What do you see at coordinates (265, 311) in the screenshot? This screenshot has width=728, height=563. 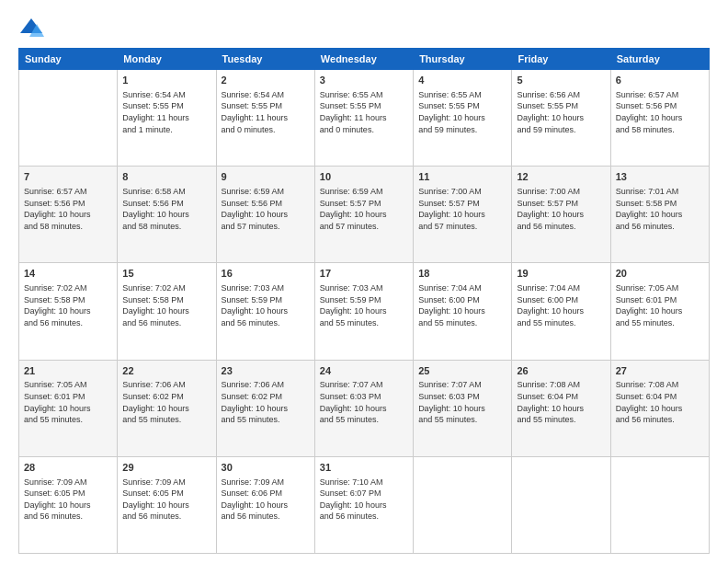 I see `calendar-cell: 16Sunrise: 7:03 AM Sunset: 5:59 PM Dayli…` at bounding box center [265, 311].